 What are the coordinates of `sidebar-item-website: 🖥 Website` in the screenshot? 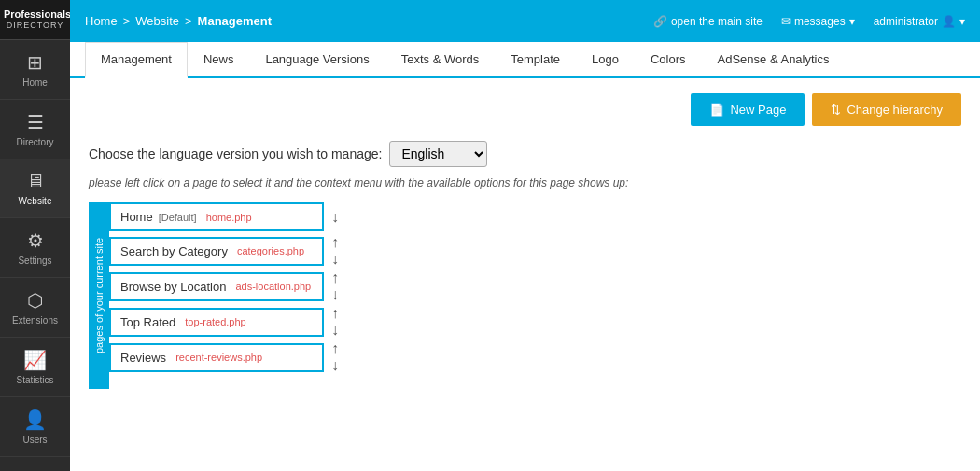 It's located at (35, 188).